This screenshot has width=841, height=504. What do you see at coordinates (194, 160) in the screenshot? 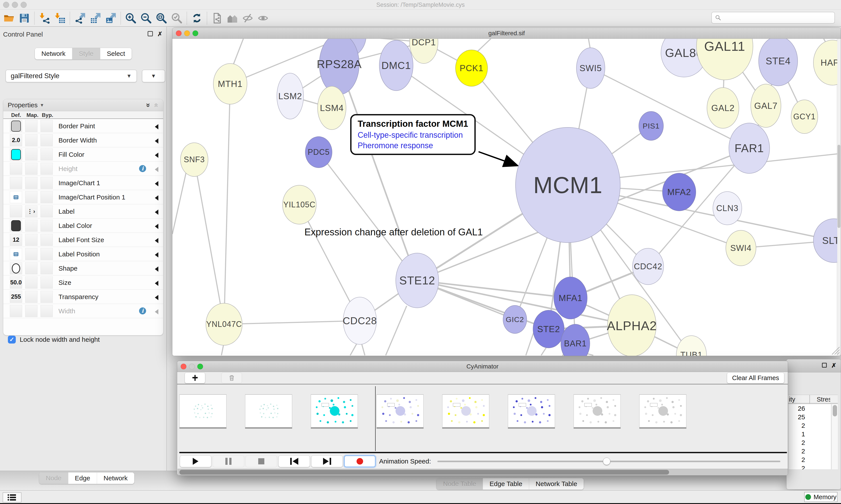
I see `network-node-snf3: SNF3` at bounding box center [194, 160].